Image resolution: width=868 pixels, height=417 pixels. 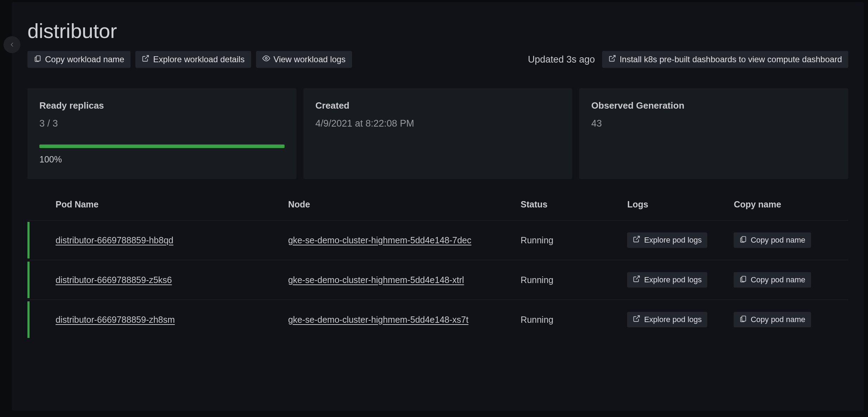 I want to click on node-link: gke-se-demo-cluster-highmem-5dd4e148-xs7…, so click(x=378, y=320).